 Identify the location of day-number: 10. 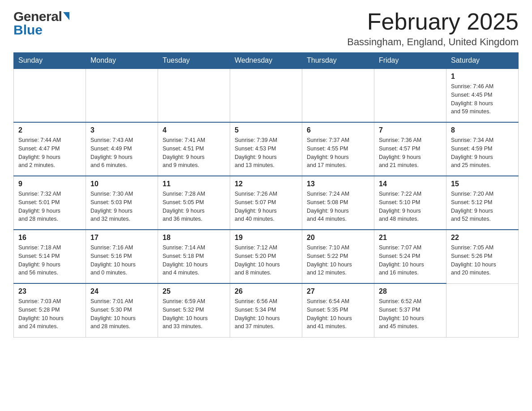
(122, 184).